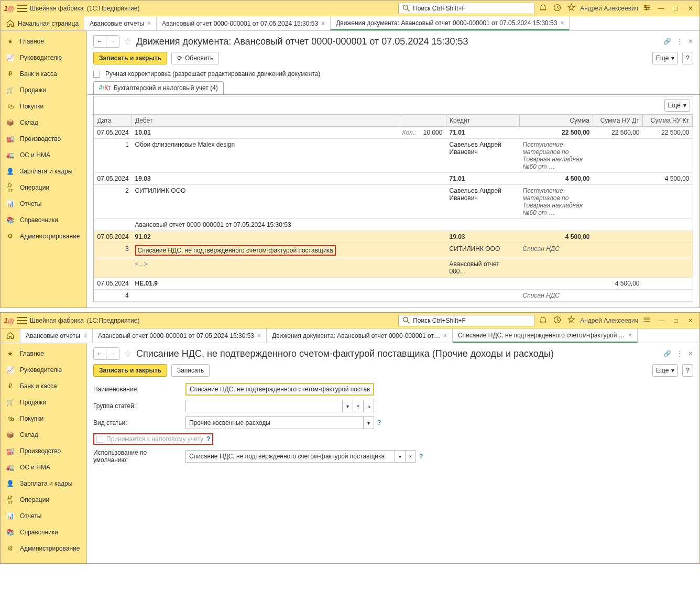  What do you see at coordinates (10, 335) in the screenshot?
I see `tab-home` at bounding box center [10, 335].